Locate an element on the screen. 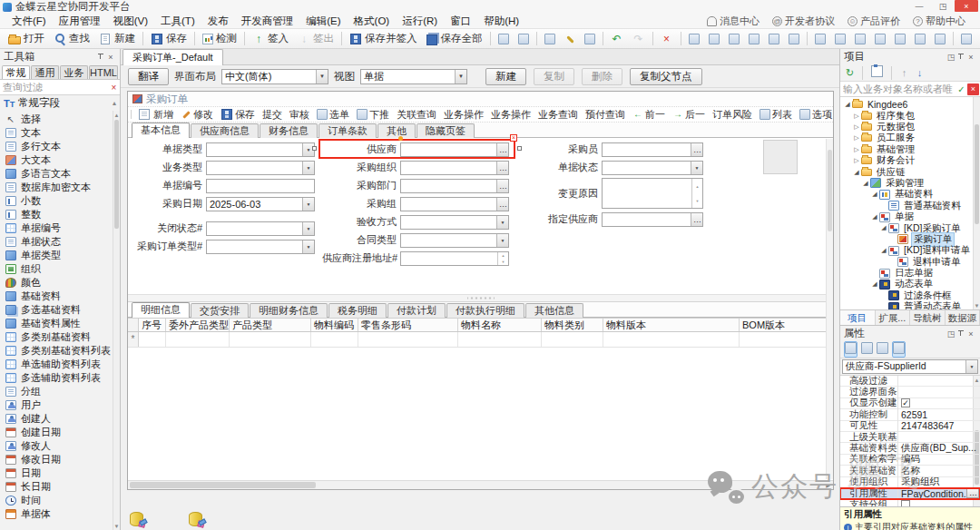 The height and width of the screenshot is (530, 980). menu-item: 格式(O) is located at coordinates (372, 22).